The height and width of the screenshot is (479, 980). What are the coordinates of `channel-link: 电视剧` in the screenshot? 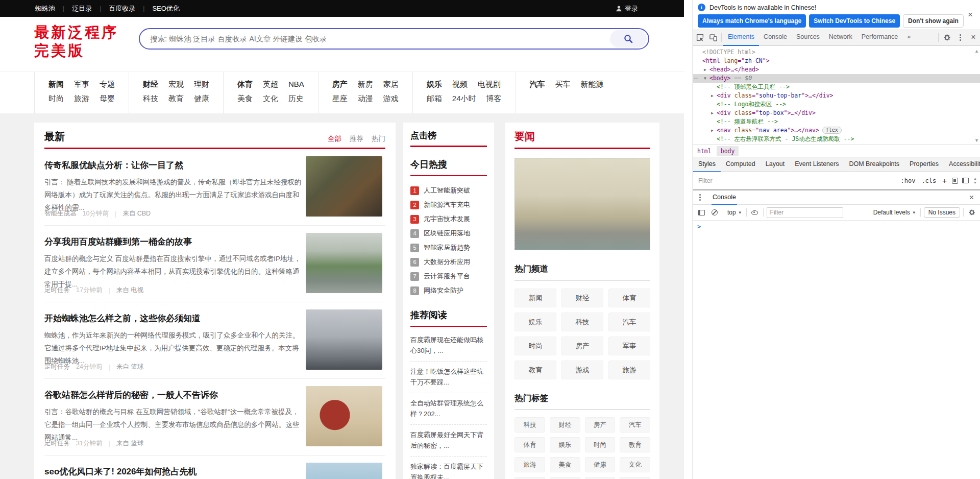 It's located at (489, 85).